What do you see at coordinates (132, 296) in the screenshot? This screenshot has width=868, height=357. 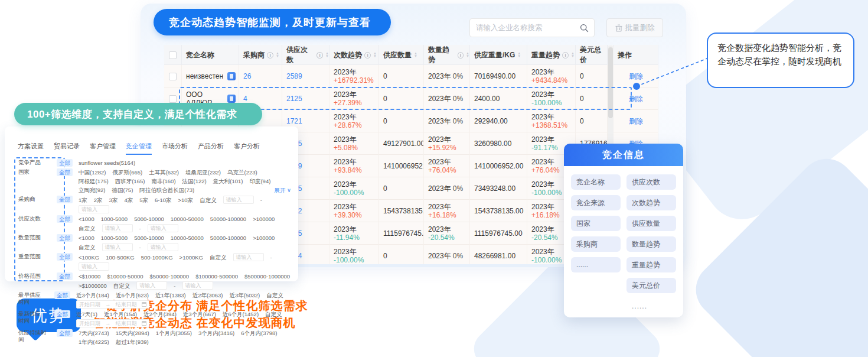 I see `filter-option: 近6个月(623)` at bounding box center [132, 296].